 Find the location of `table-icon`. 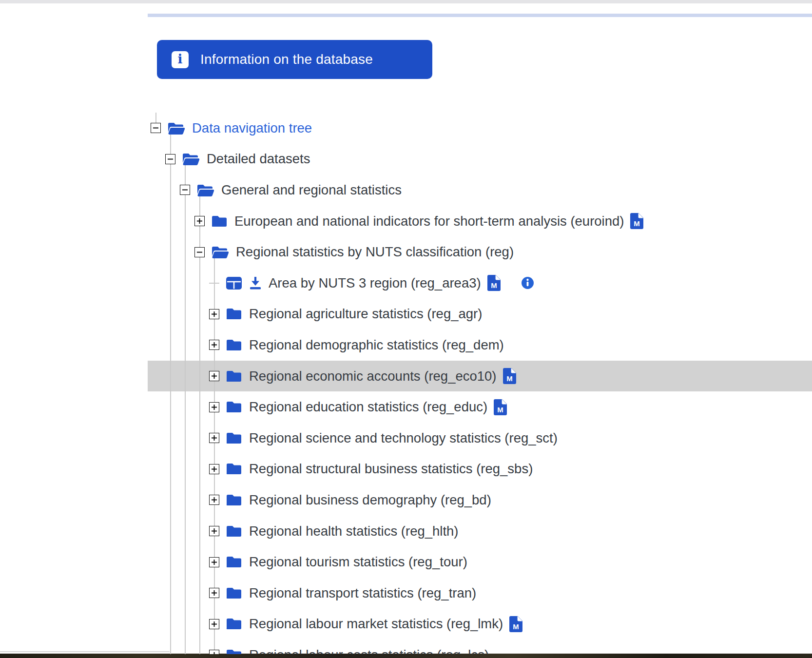

table-icon is located at coordinates (234, 283).